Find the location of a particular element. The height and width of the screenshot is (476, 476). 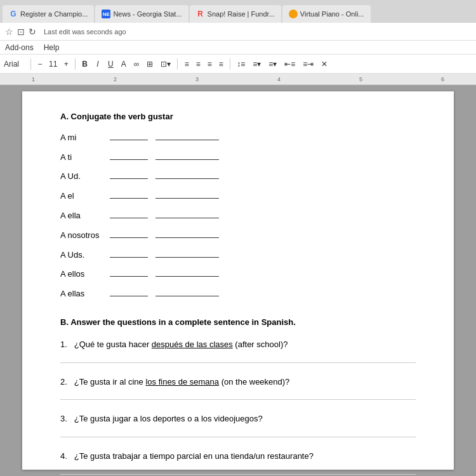

conjugate-item-aud: A Ud. is located at coordinates (238, 176).